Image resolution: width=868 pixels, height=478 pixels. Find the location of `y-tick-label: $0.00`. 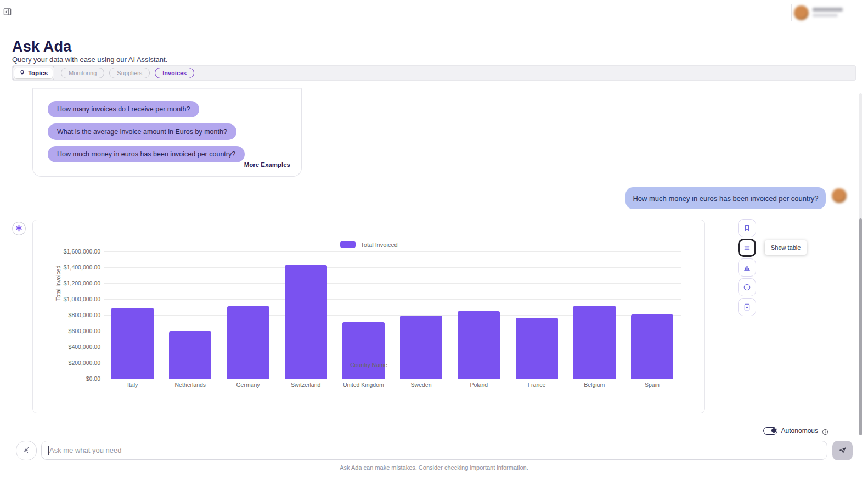

y-tick-label: $0.00 is located at coordinates (76, 379).